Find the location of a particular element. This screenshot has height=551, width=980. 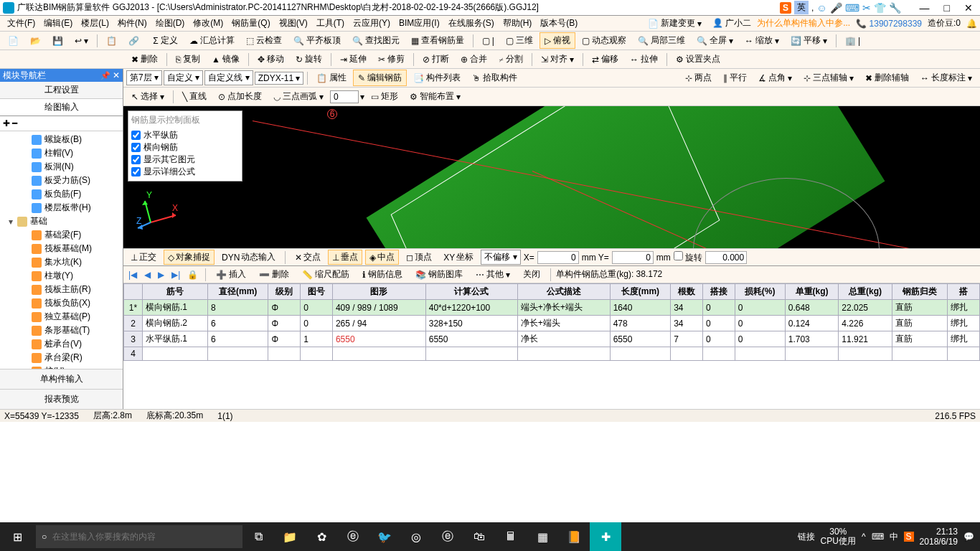

tree-item: 独立基础(P) is located at coordinates (62, 317).